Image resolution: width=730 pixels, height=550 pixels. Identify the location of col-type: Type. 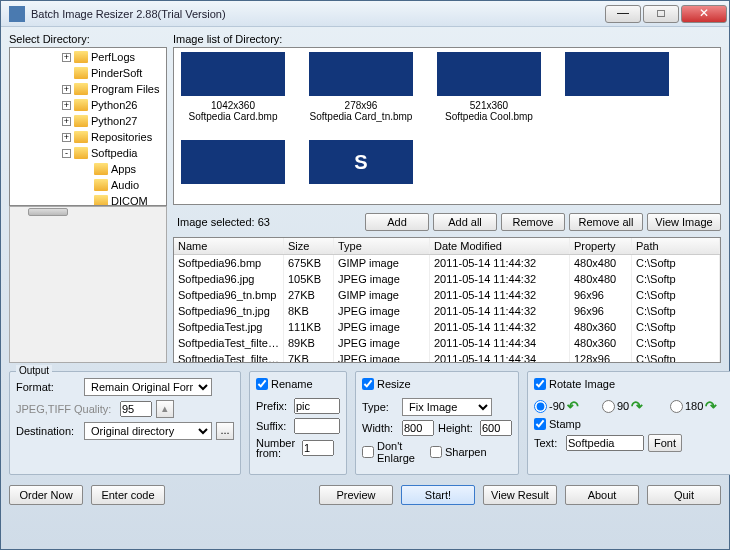
(382, 246).